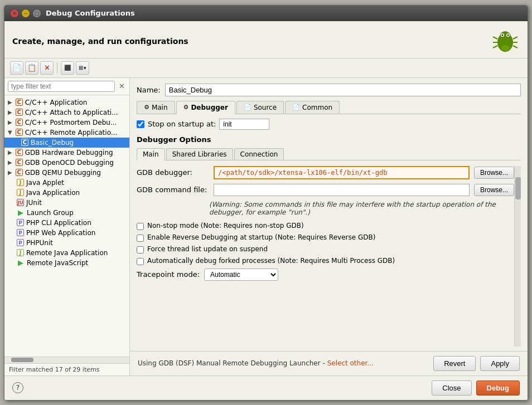  I want to click on inner-tab-main: Main, so click(151, 154).